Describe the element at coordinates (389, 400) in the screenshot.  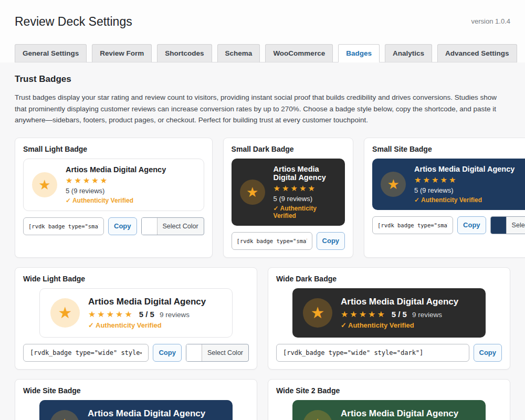
I see `badge-card-wide-site-2-badge: Wide Site 2 Badge ★ Artios Media Digital…` at that location.